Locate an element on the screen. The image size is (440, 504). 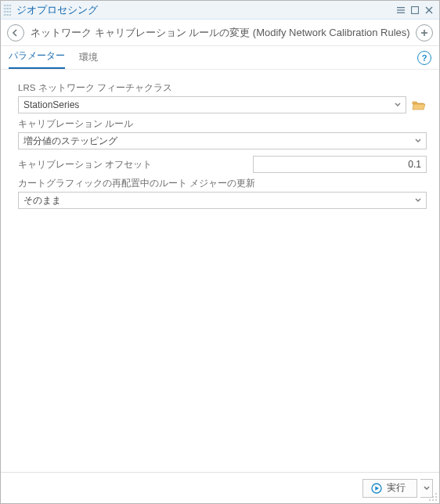
calibration-offset-value: 0.1 is located at coordinates (415, 164).